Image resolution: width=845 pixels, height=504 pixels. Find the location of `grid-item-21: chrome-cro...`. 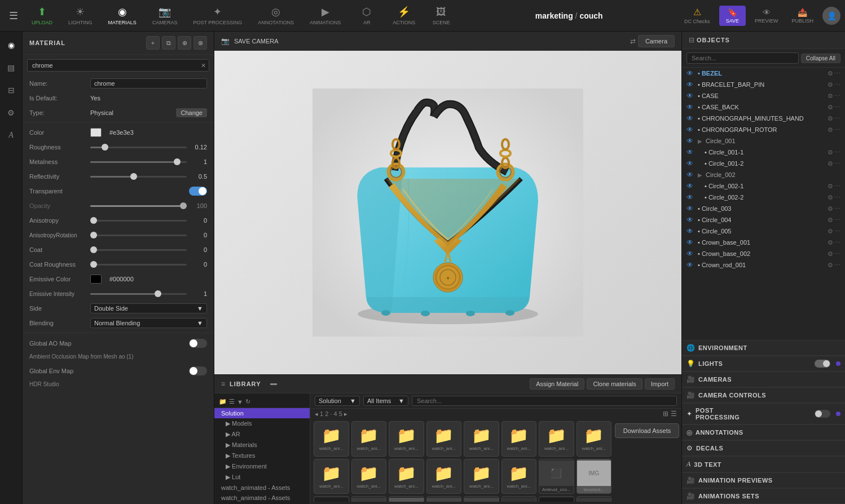

grid-item-21: chrome-cro... is located at coordinates (482, 499).